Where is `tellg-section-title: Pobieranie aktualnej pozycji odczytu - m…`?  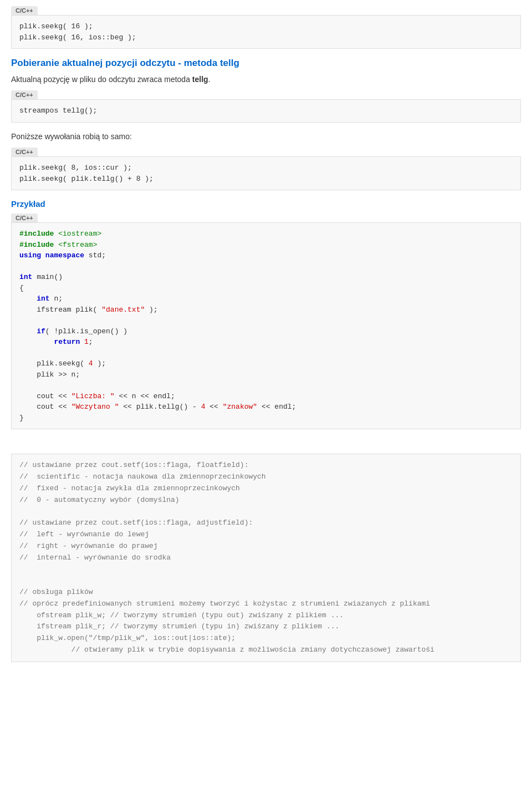
tellg-section-title: Pobieranie aktualnej pozycji odczytu - m… is located at coordinates (266, 63).